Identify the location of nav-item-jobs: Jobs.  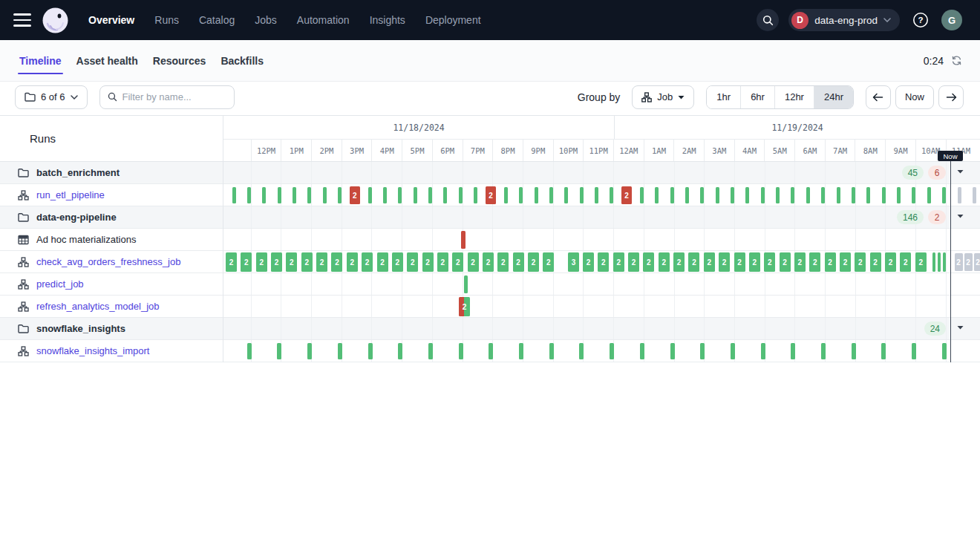
(266, 20).